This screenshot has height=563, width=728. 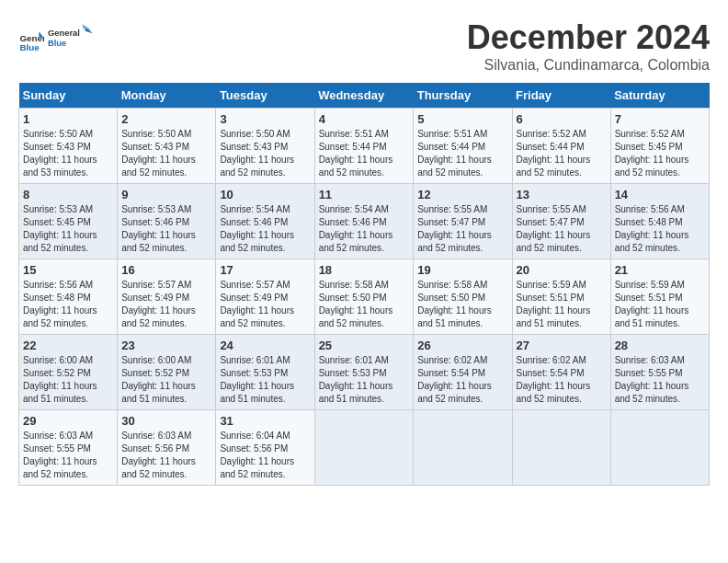 What do you see at coordinates (660, 297) in the screenshot?
I see `calendar-cell: 21 Sunrise: 5:59 AM Sunset: 5:51 PM Dayl…` at bounding box center [660, 297].